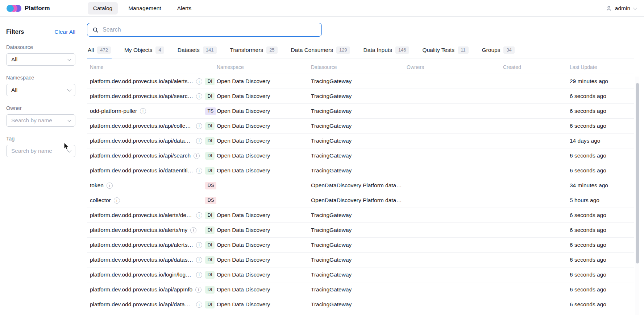  I want to click on entity-name-link: platform.dev.odd.provectus.io/dataentiti…, so click(141, 171).